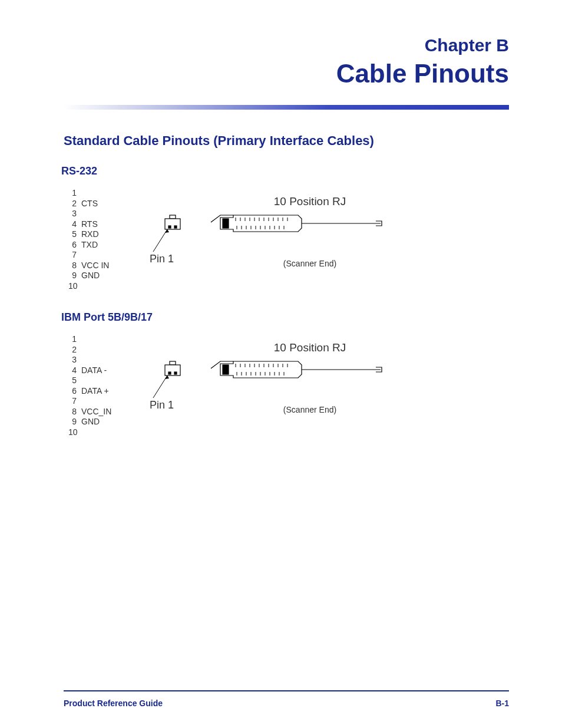 This screenshot has height=728, width=562. Describe the element at coordinates (286, 74) in the screenshot. I see `page-title: Cable Pinouts` at that location.